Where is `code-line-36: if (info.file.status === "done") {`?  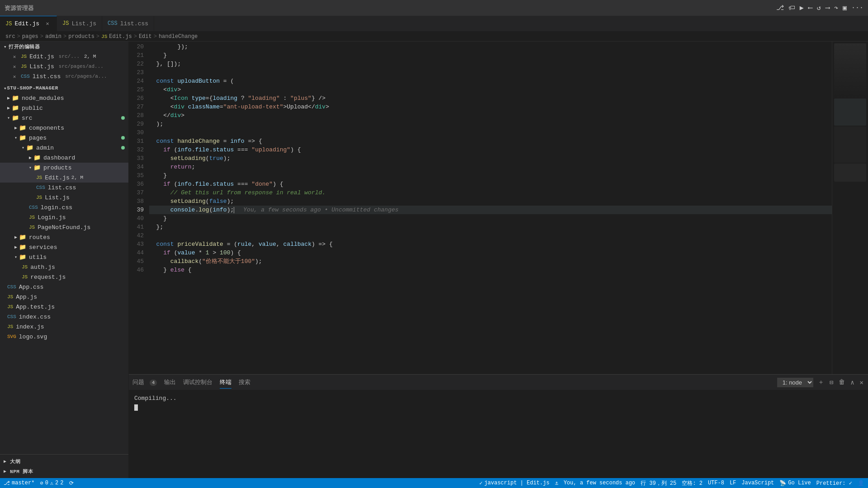 code-line-36: if (info.file.status === "done") { is located at coordinates (491, 184).